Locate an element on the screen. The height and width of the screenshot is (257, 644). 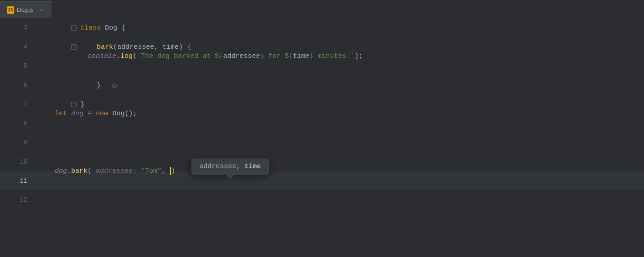
code-line-9: 9 is located at coordinates (322, 143).